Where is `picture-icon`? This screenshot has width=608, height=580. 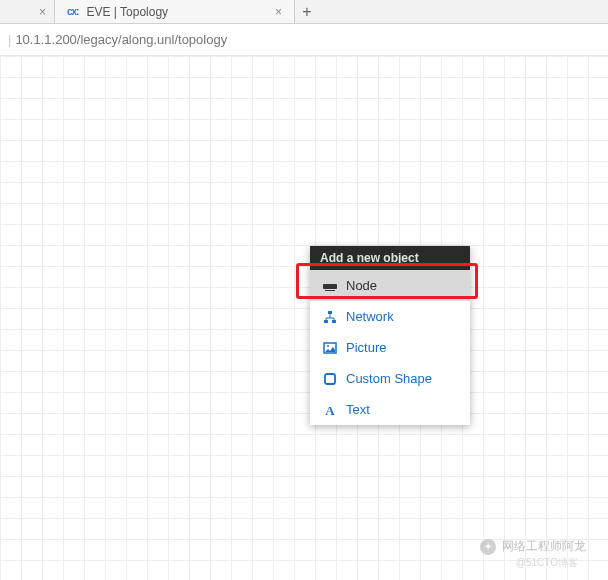
picture-icon is located at coordinates (330, 348).